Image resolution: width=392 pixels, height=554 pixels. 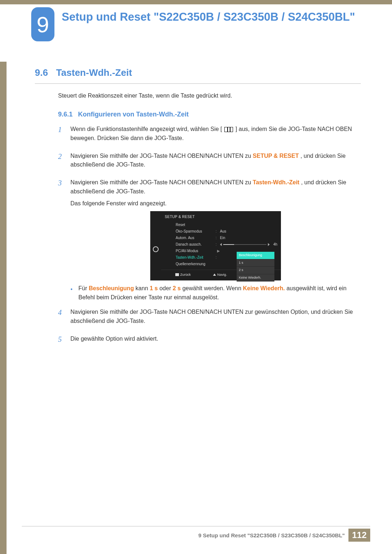 I want to click on osd-value: Aus, so click(x=249, y=231).